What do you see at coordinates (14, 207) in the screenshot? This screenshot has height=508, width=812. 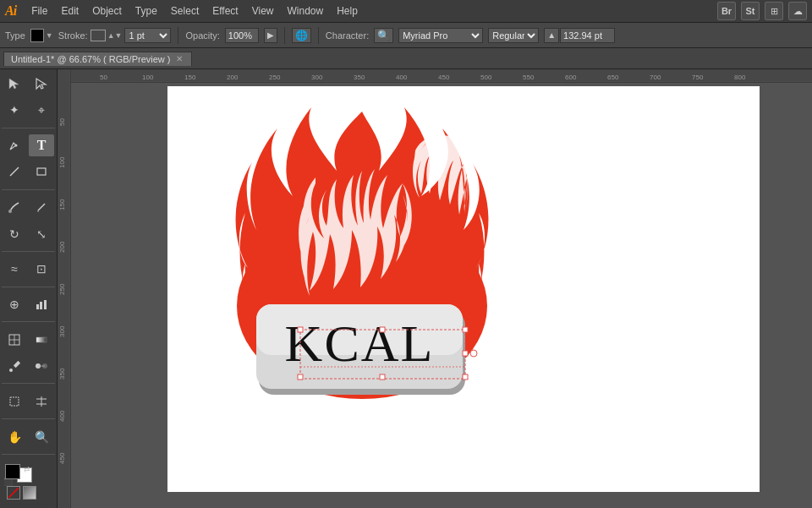 I see `paintbrush-btn` at bounding box center [14, 207].